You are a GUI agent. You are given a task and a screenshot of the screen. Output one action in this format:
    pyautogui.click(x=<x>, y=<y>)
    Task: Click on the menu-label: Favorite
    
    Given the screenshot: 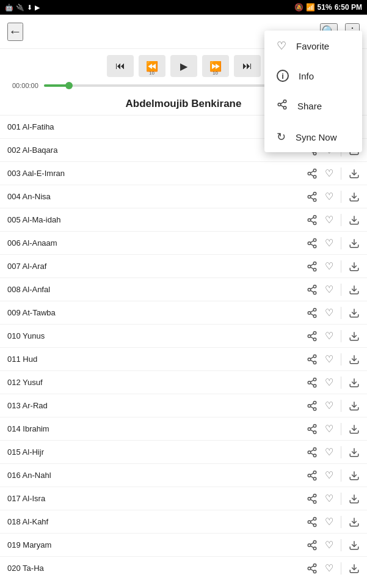 What is the action you would take?
    pyautogui.click(x=313, y=46)
    